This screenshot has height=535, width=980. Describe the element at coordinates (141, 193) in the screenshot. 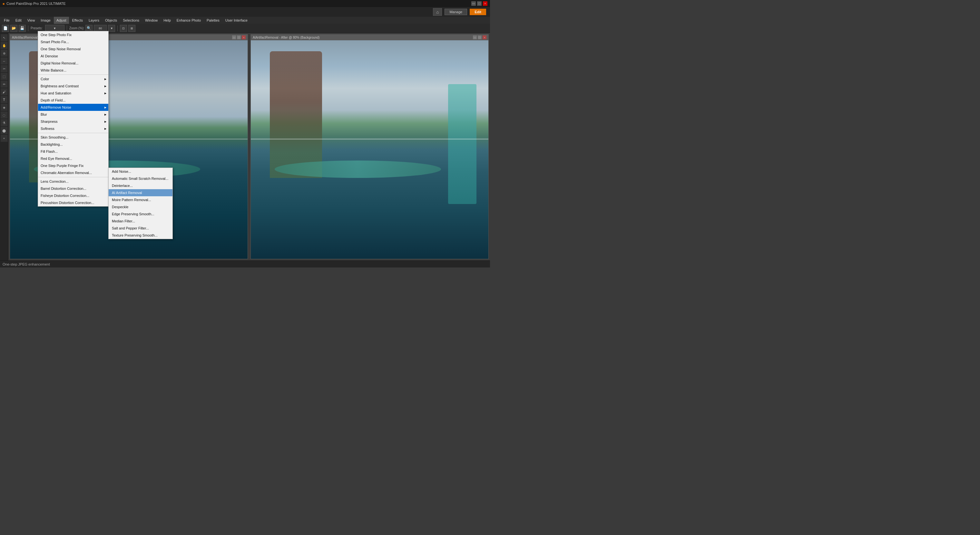

I see `noise-ai-artifact: AI Artifact Removal` at that location.